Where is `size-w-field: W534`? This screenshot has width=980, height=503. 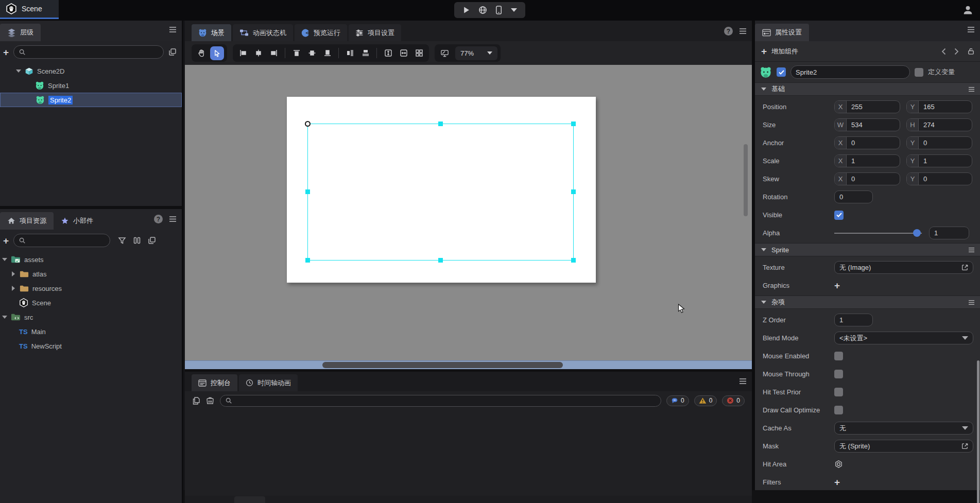 size-w-field: W534 is located at coordinates (867, 125).